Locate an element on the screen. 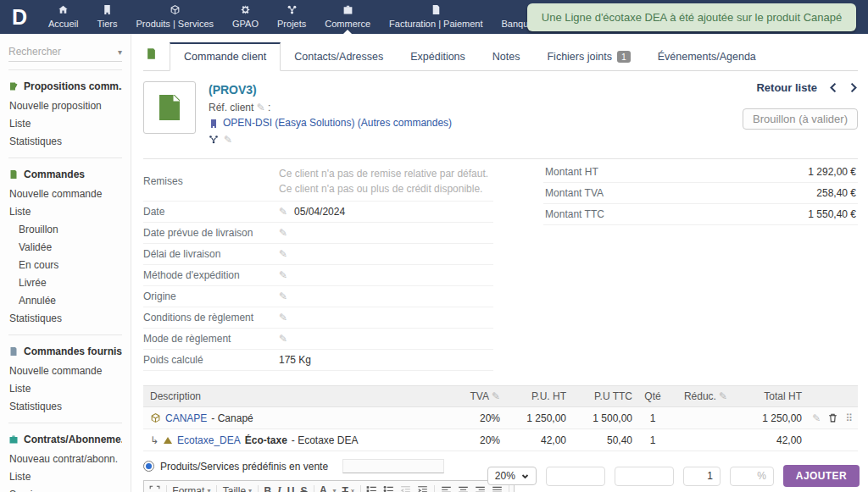 The width and height of the screenshot is (868, 492). field-label: Date prévue de livraison is located at coordinates (211, 233).